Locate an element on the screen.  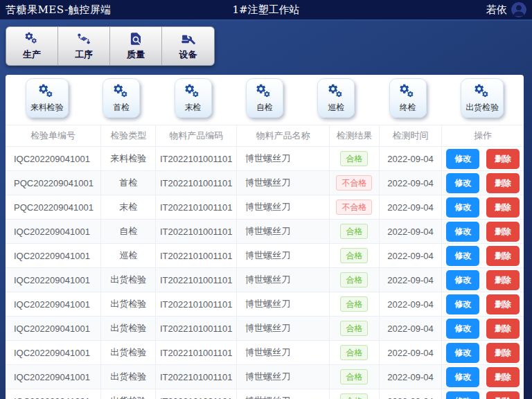
route-icon is located at coordinates (84, 39).